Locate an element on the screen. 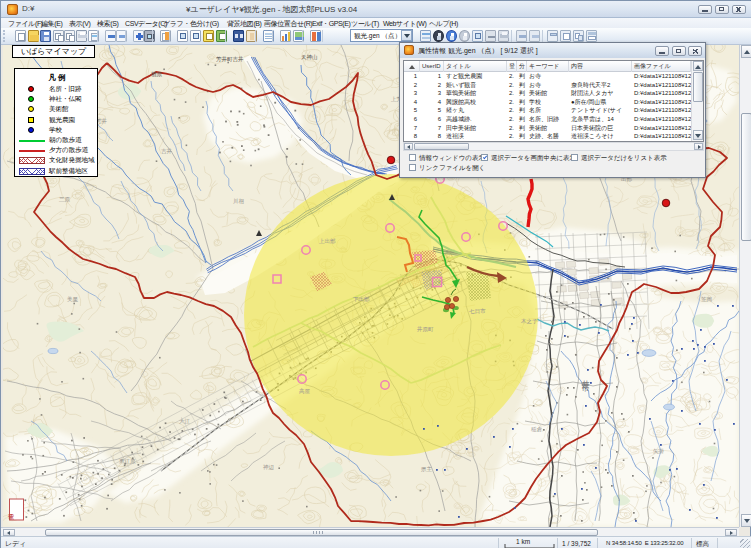 Image resolution: width=751 pixels, height=548 pixels. svg-text: 七日市 is located at coordinates (478, 312).